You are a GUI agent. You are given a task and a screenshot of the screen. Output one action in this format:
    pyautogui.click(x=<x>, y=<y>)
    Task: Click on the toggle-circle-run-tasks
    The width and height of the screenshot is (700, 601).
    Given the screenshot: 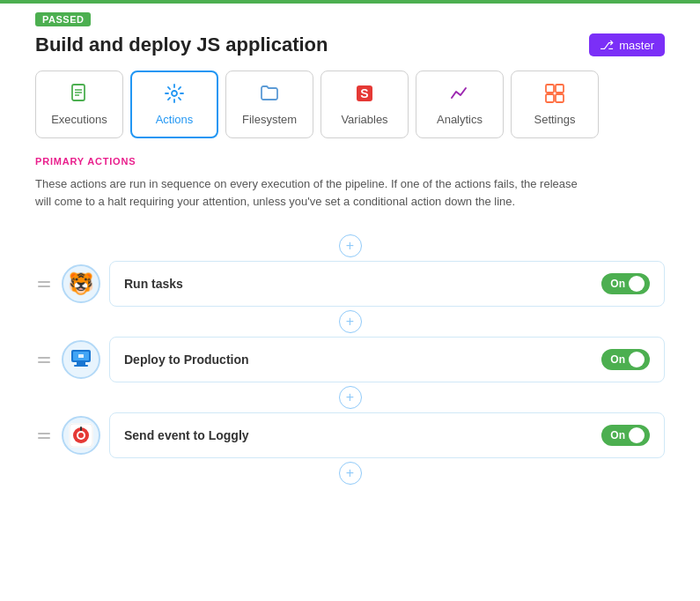 What is the action you would take?
    pyautogui.click(x=637, y=284)
    